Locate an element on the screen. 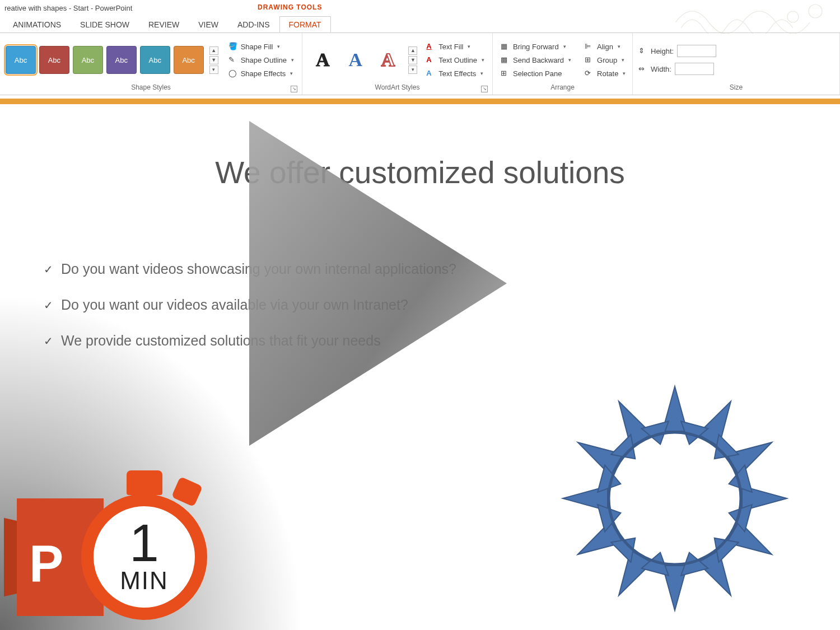 This screenshot has width=840, height=630. group-label-wordart: WordArt Styles↘ is located at coordinates (398, 88).